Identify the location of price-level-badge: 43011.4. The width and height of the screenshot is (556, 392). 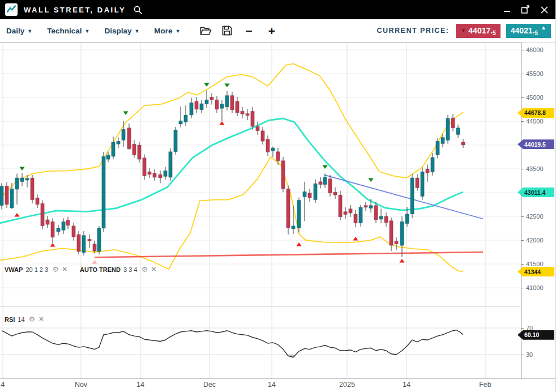
(536, 193).